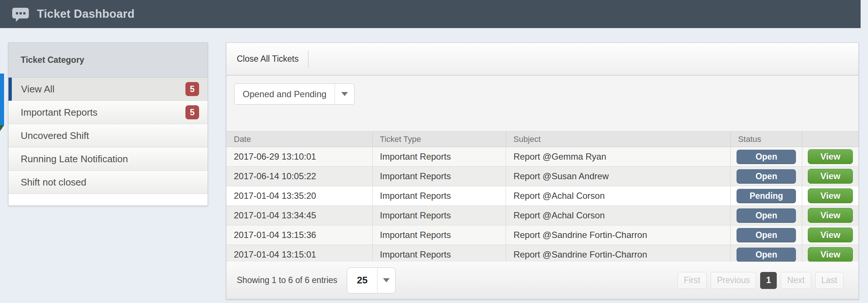  Describe the element at coordinates (55, 136) in the screenshot. I see `sidebar-item-label: Uncovered Shift` at that location.